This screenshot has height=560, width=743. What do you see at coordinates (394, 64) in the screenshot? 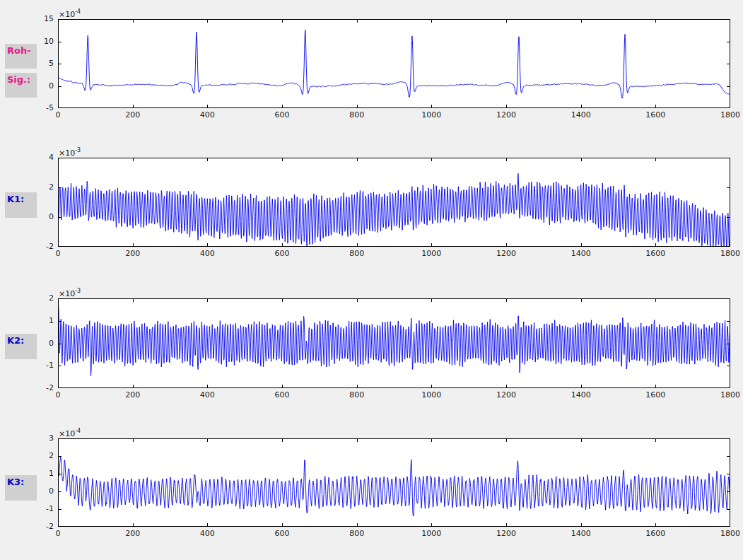
I see `subplot-raw-signal` at bounding box center [394, 64].